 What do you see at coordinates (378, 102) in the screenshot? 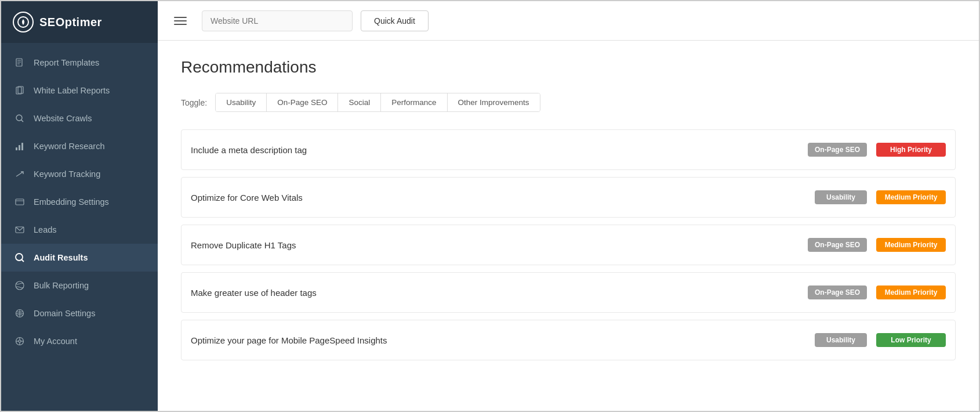
I see `toggle-tabs: UsabilityOn-Page SEOSocialPerformanceOth…` at bounding box center [378, 102].